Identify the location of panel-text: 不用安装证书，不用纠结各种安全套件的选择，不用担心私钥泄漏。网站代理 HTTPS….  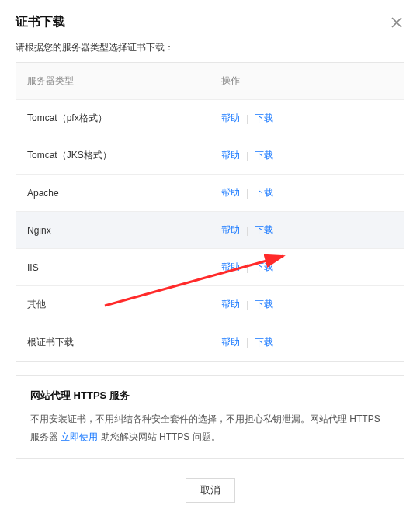
(210, 428).